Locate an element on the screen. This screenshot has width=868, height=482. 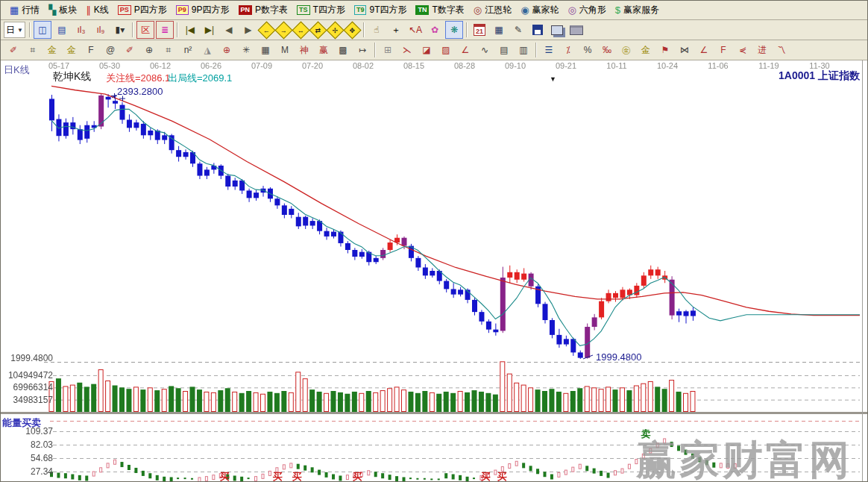
period-selector: 日▼ is located at coordinates (15, 30).